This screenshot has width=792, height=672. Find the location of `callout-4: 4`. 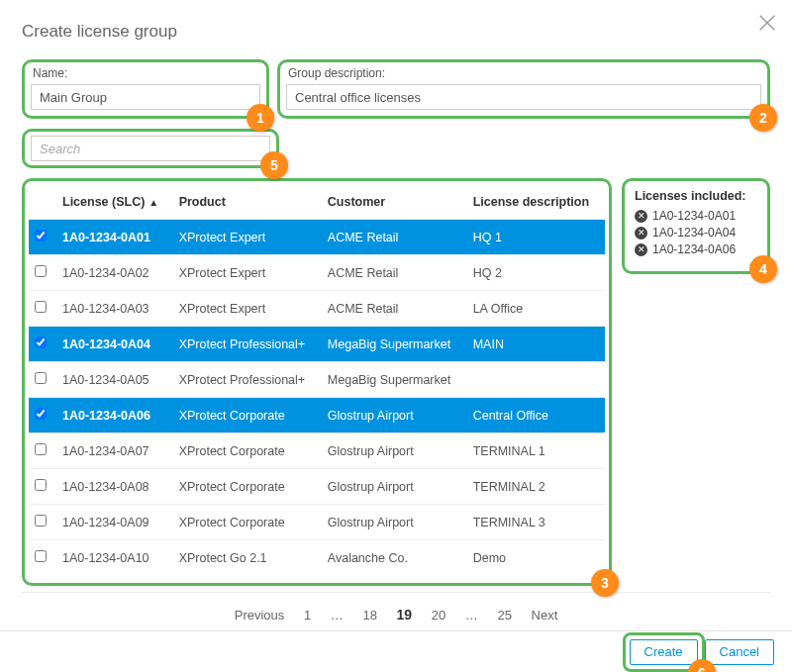

callout-4: 4 is located at coordinates (763, 269).